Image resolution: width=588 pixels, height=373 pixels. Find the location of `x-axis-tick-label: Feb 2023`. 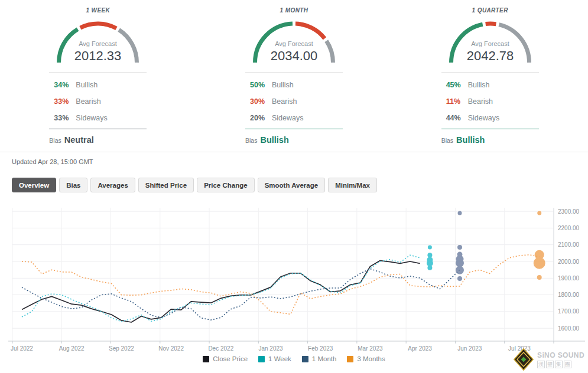

x-axis-tick-label: Feb 2023 is located at coordinates (320, 348).